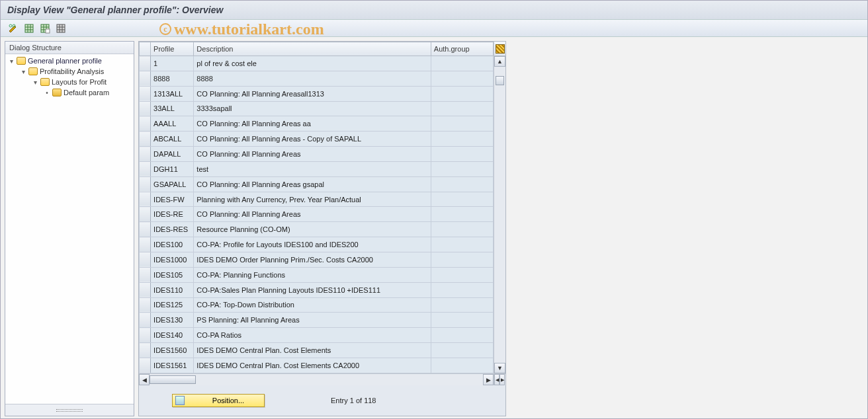  I want to click on cell-description: PS Planning: All Planning Areas, so click(312, 320).